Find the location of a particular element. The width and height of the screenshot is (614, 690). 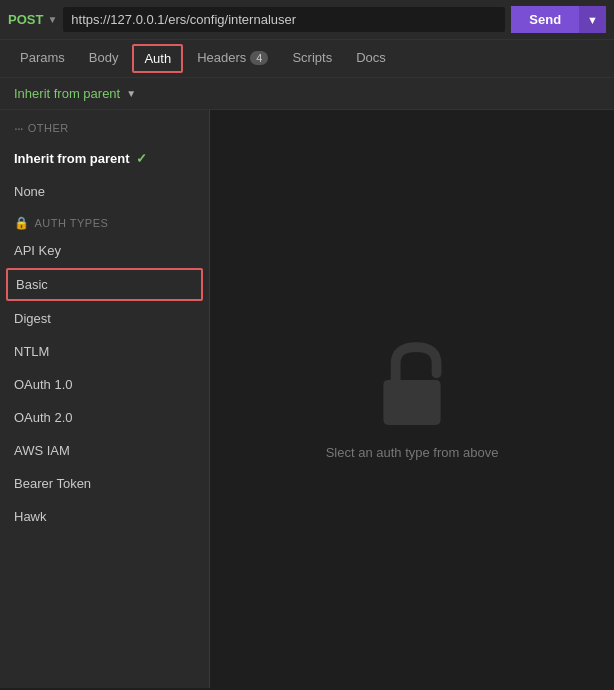

tab-headers-label: Headers is located at coordinates (222, 58).